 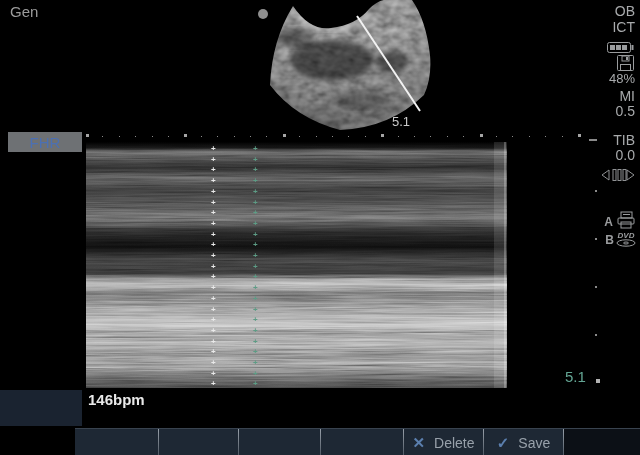 What do you see at coordinates (401, 122) in the screenshot?
I see `sector-depth-value: 5.1` at bounding box center [401, 122].